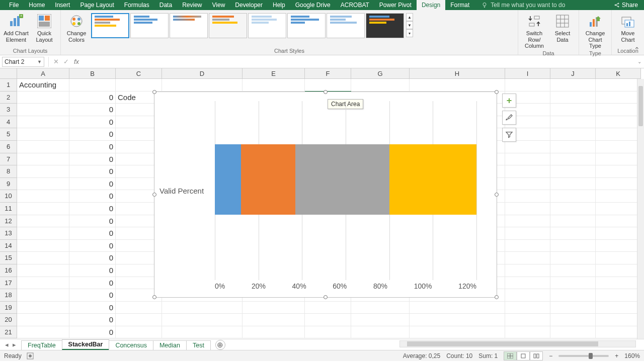  I want to click on cell-I13, so click(528, 233).